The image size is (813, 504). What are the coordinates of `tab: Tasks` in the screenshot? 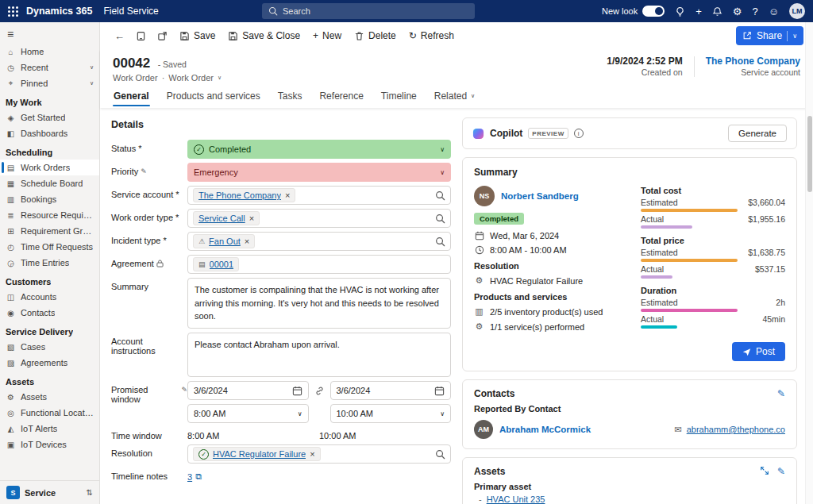 It's located at (291, 98).